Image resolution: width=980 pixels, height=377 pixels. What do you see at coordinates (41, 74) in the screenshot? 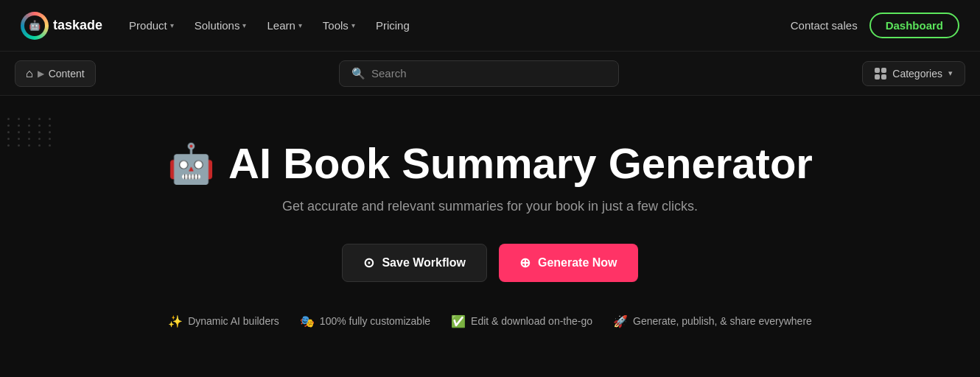
I see `breadcrumb-arrow: ▶` at bounding box center [41, 74].